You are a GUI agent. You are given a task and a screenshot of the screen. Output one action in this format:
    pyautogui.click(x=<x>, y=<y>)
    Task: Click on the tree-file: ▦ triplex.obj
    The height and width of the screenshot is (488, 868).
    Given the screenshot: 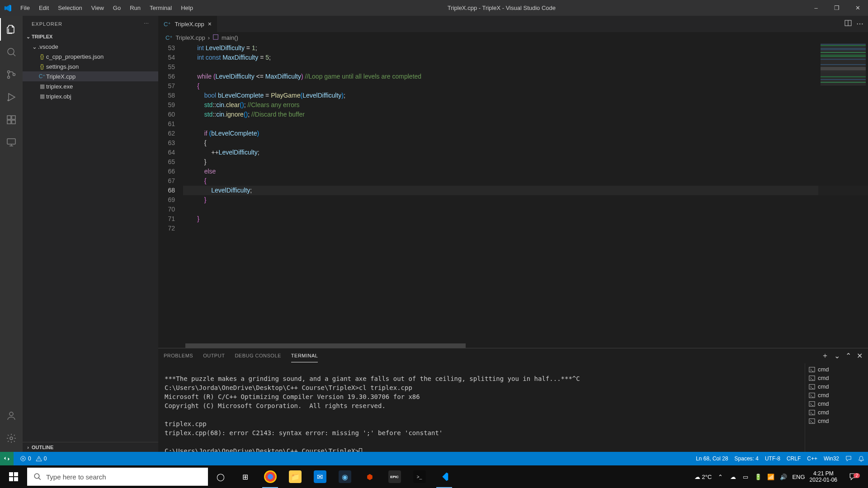 What is the action you would take?
    pyautogui.click(x=90, y=96)
    